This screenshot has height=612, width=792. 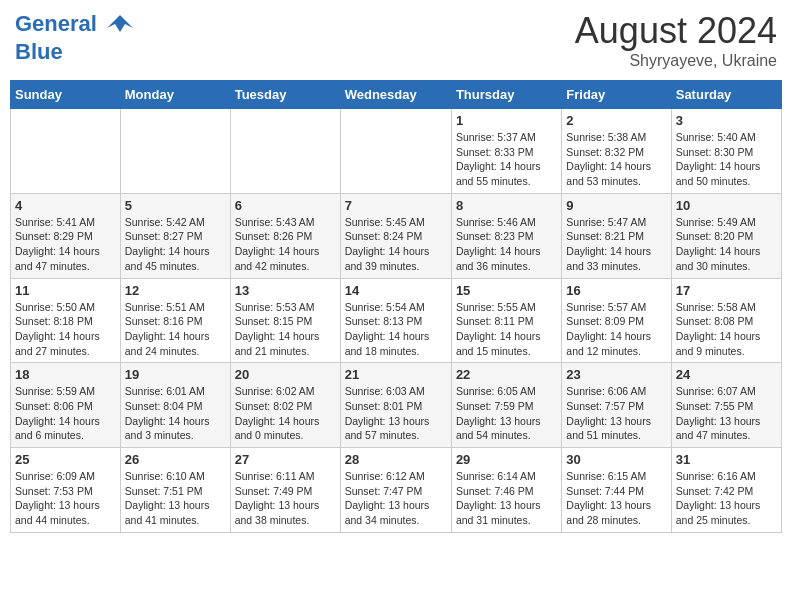 I want to click on day-cell: 30Sunrise: 6:15 AM Sunset: 7:44 PM Dayli…, so click(x=616, y=490).